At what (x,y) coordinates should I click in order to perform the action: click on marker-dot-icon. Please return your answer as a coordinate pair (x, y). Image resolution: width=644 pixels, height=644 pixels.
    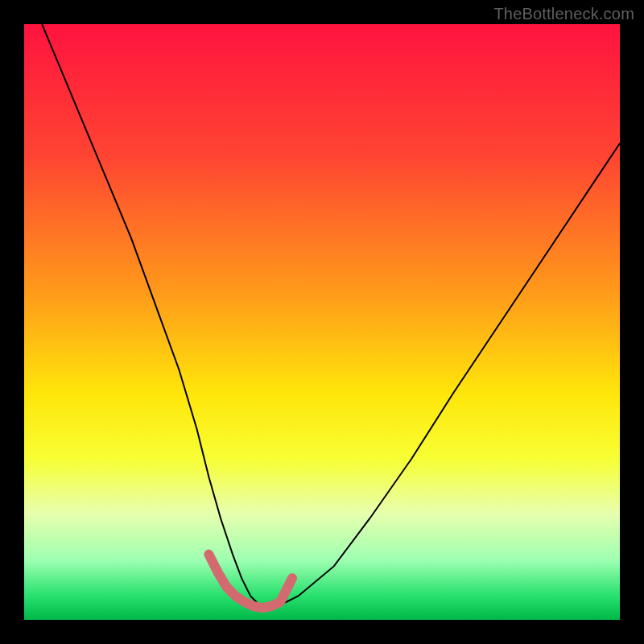
    Looking at the image, I should click on (292, 578).